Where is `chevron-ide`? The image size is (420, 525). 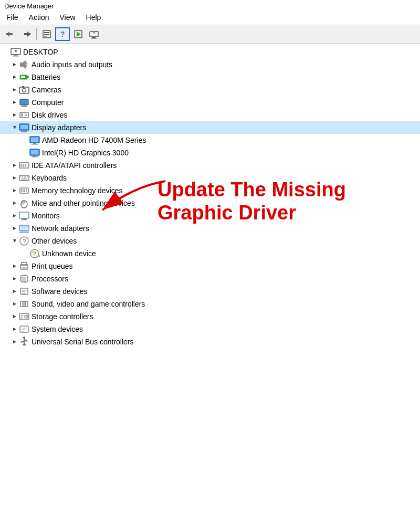
chevron-ide is located at coordinates (15, 165).